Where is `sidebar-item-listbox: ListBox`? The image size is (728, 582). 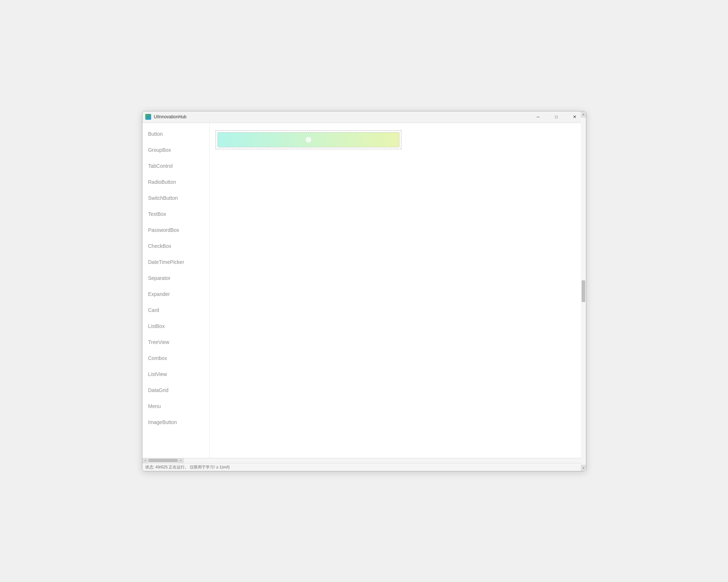 sidebar-item-listbox: ListBox is located at coordinates (176, 326).